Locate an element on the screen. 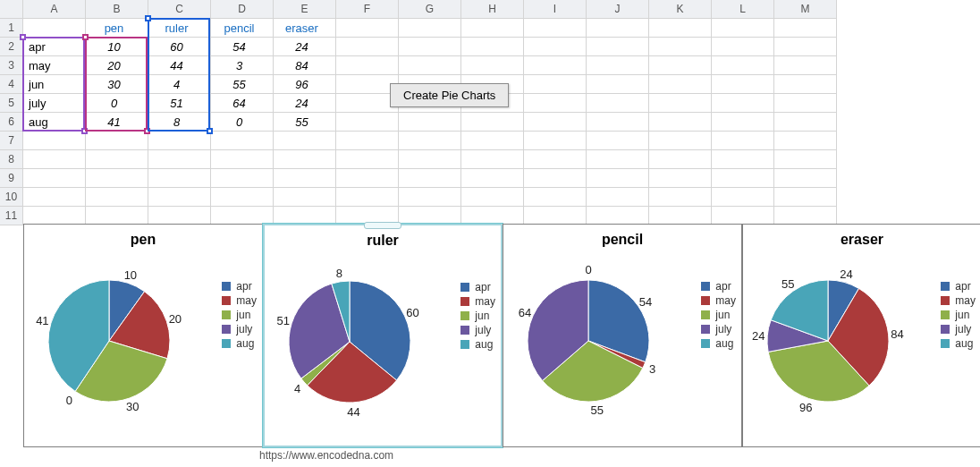 The image size is (980, 467). cell-I1 is located at coordinates (555, 29).